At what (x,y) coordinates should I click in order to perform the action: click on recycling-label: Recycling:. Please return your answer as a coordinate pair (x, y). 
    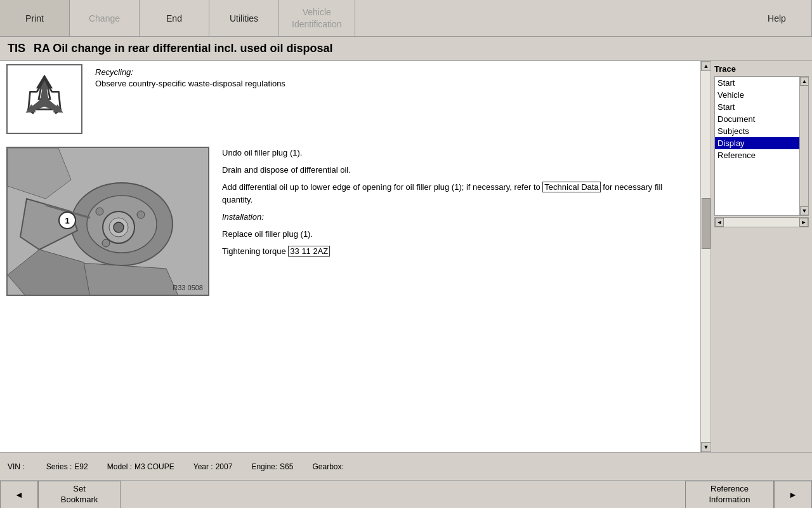
    Looking at the image, I should click on (190, 72).